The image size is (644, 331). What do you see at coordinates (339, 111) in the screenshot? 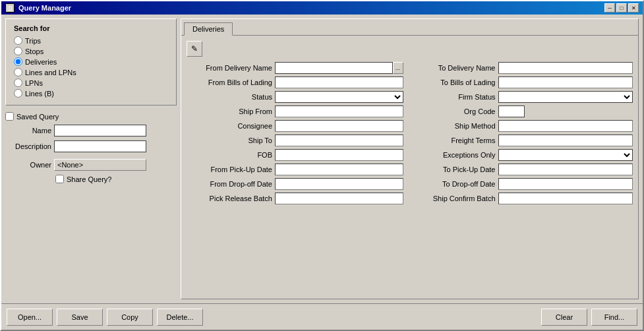
I see `ship-from-input` at bounding box center [339, 111].